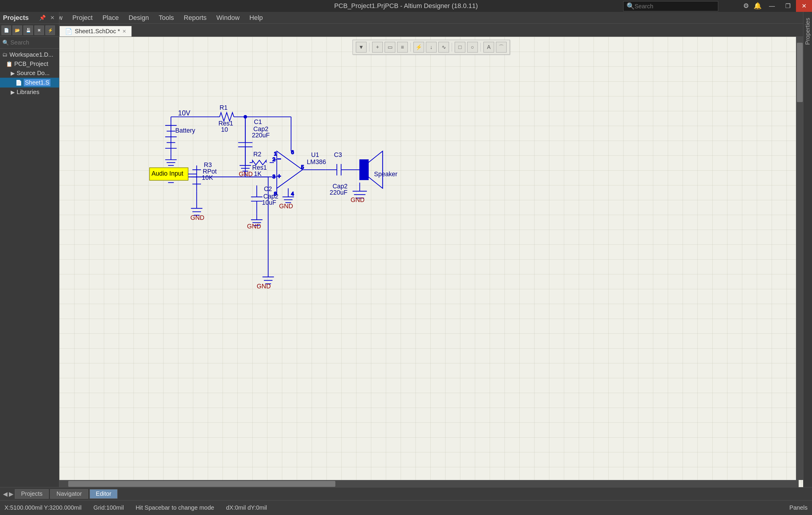 Image resolution: width=812 pixels, height=515 pixels. Describe the element at coordinates (167, 18) in the screenshot. I see `menu-item-tools: Tools` at that location.